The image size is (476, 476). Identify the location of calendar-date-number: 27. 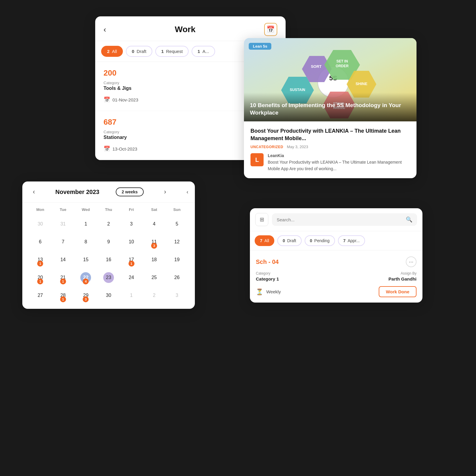
(40, 295).